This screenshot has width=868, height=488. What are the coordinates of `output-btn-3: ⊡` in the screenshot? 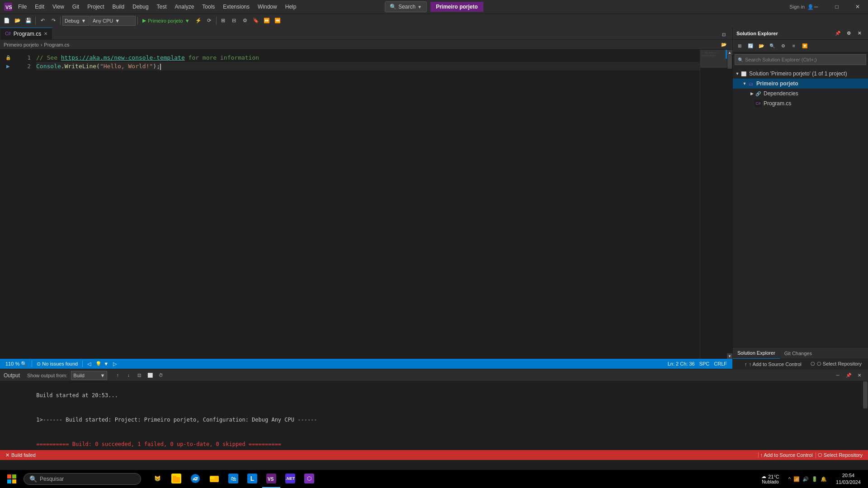 It's located at (139, 375).